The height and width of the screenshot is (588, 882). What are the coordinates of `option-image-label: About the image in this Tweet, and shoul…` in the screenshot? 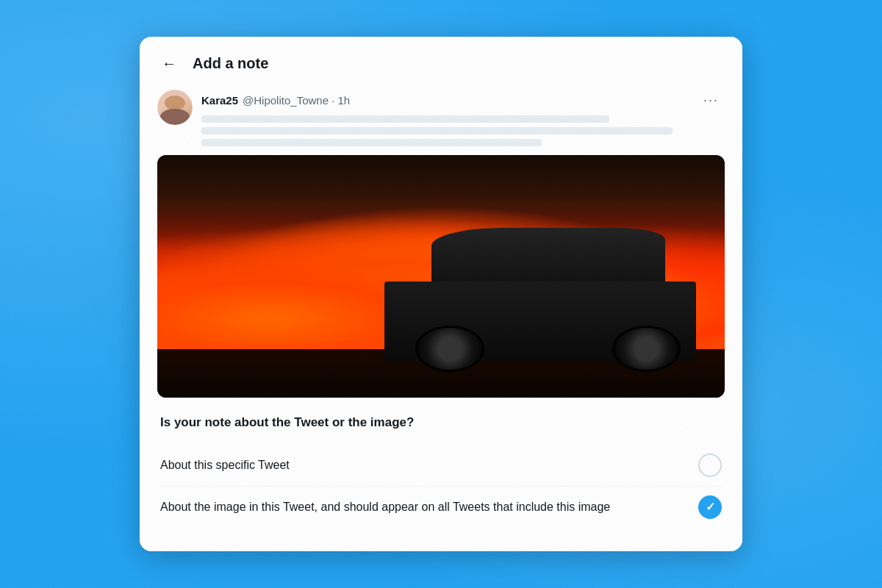 It's located at (429, 507).